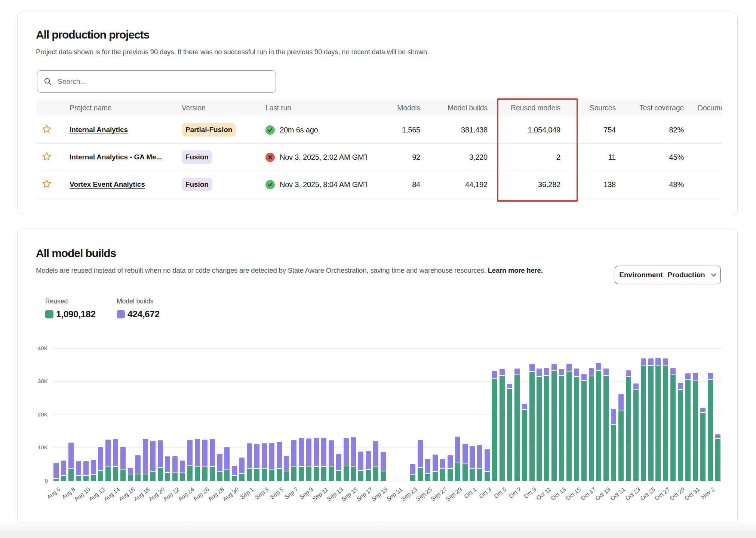  I want to click on header-models: Models, so click(401, 108).